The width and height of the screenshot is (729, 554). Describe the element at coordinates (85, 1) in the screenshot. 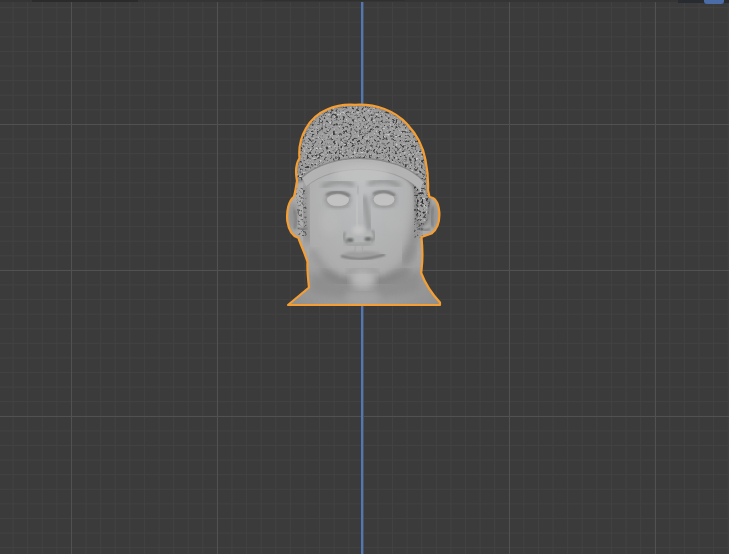

I see `top-edge-ui-remnant-left` at that location.